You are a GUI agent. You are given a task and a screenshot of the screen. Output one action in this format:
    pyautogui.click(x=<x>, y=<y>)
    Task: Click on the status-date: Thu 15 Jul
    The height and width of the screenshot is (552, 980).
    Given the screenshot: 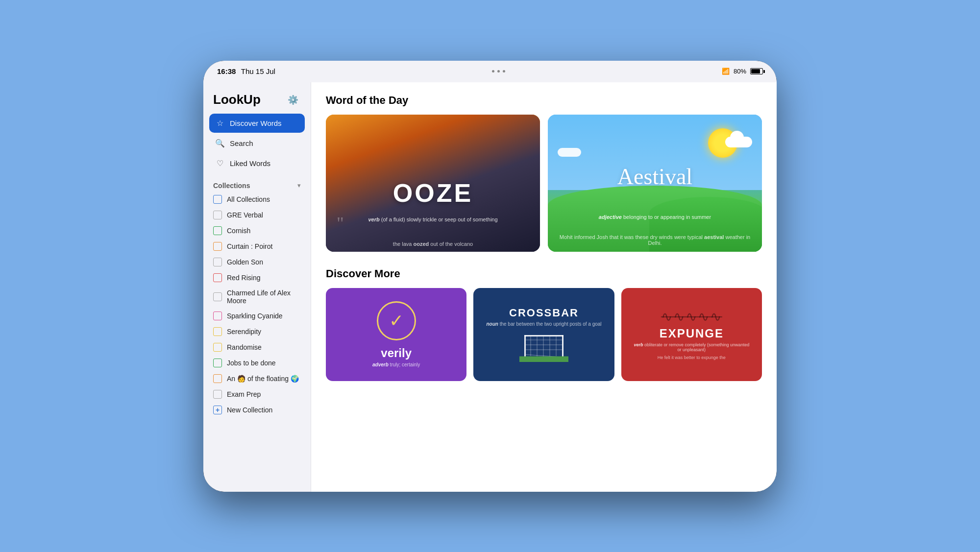 What is the action you would take?
    pyautogui.click(x=258, y=72)
    